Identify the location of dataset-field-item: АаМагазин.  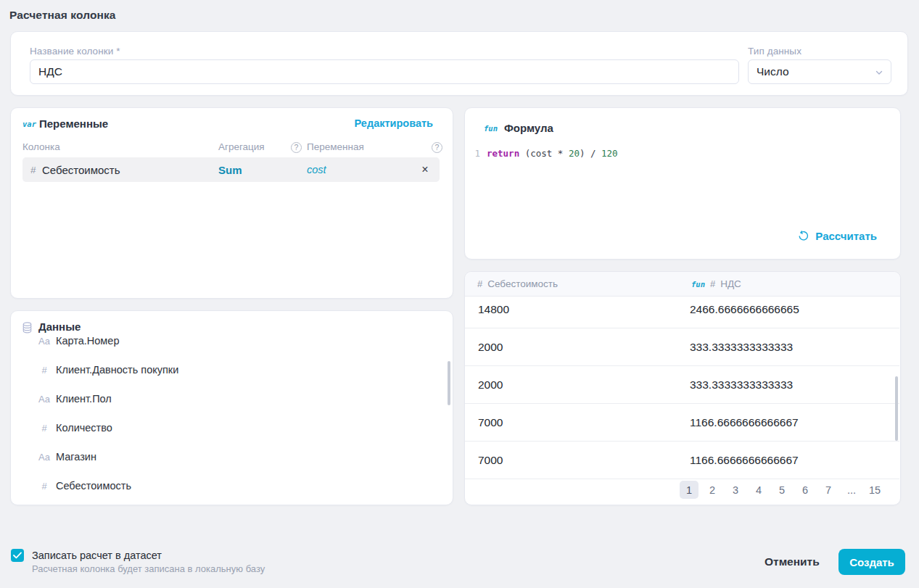
(232, 457).